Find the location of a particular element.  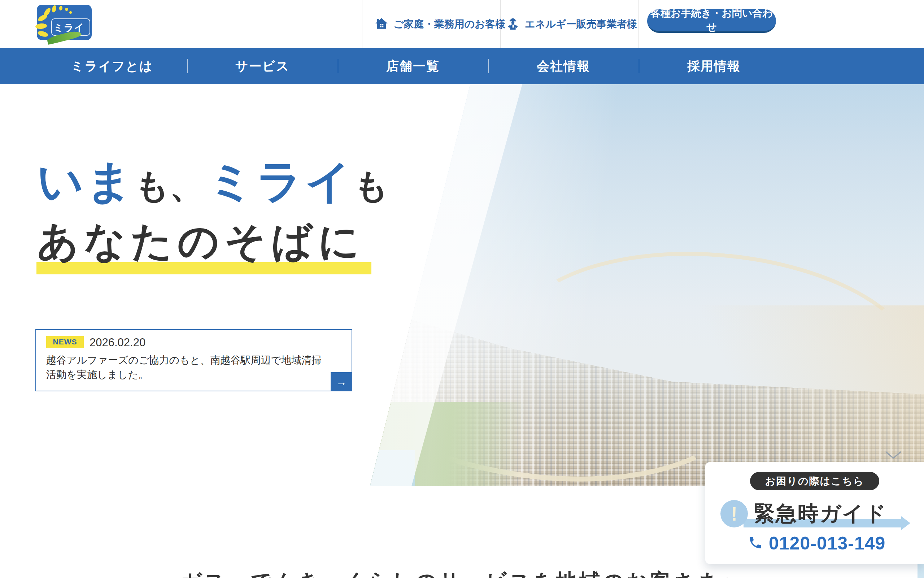

hero-title-segment: ミライ is located at coordinates (280, 182).